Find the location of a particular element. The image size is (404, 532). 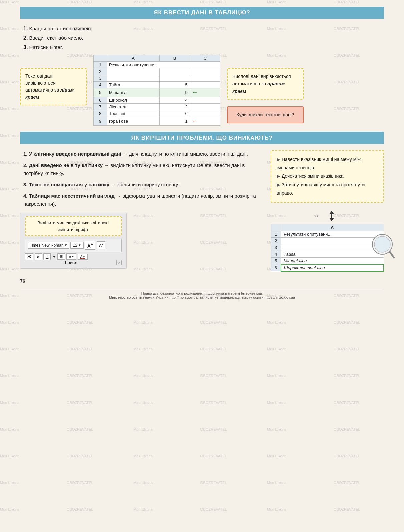

table-row-highlighted: 5 Мішані л 9 ← is located at coordinates (157, 93).